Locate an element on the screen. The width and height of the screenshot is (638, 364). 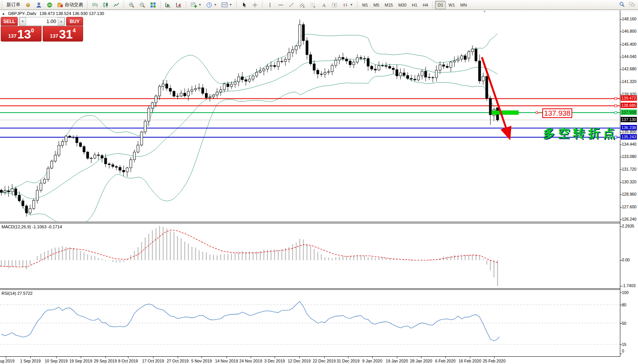
market-icon-icon is located at coordinates (28, 5).